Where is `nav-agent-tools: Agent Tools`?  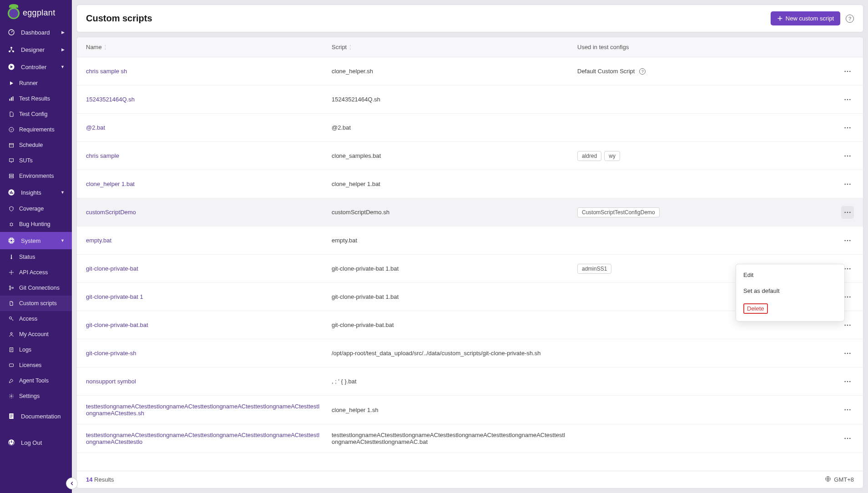
nav-agent-tools: Agent Tools is located at coordinates (36, 381).